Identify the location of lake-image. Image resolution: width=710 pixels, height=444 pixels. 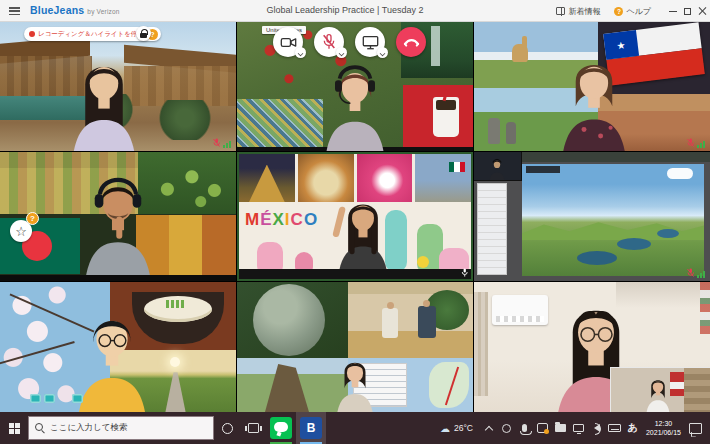
(634, 244).